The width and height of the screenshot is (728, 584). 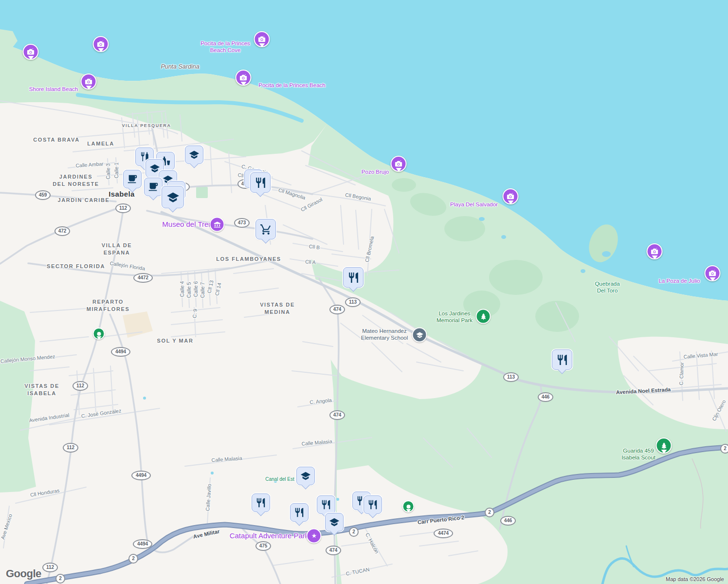 I want to click on poi-label: Mateo Hernandez Elementary School, so click(x=384, y=335).